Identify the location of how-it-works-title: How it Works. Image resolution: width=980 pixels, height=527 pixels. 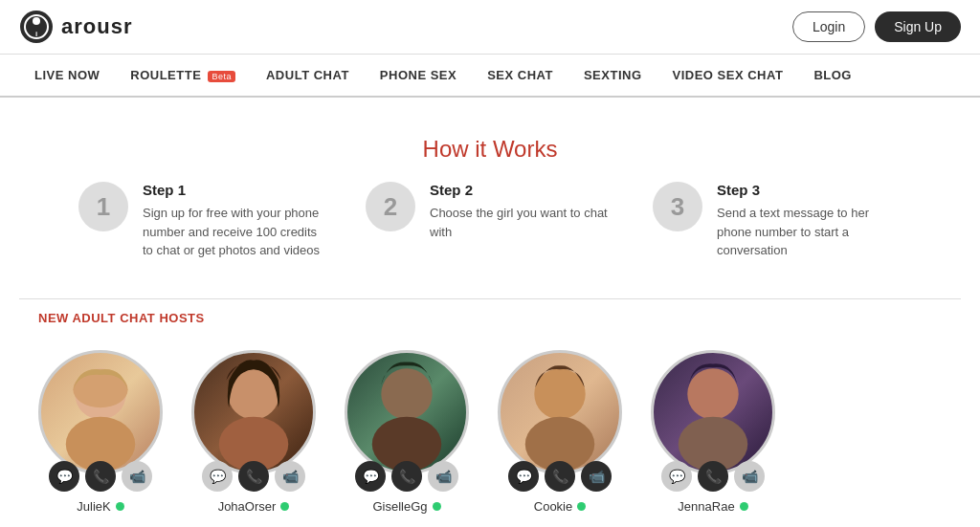
(490, 149).